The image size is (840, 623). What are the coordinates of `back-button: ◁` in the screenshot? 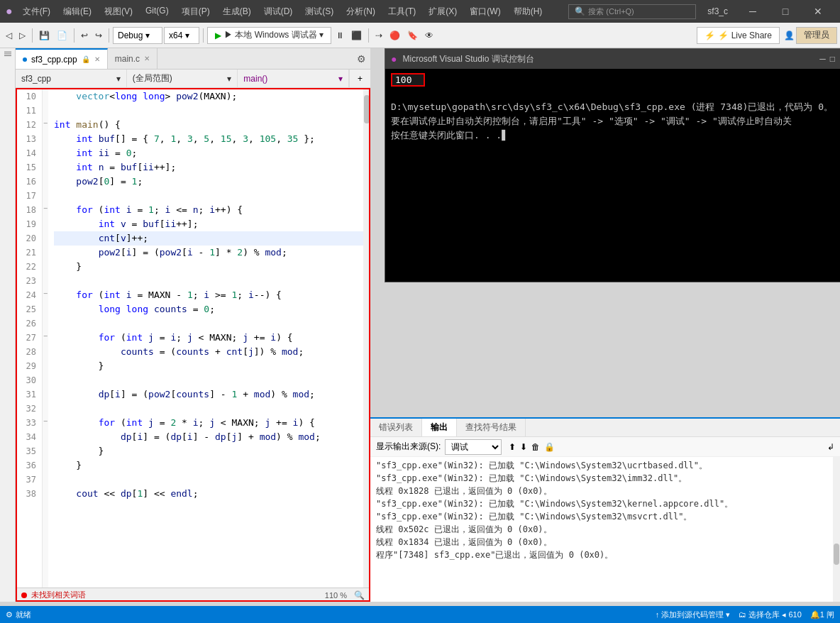 It's located at (9, 35).